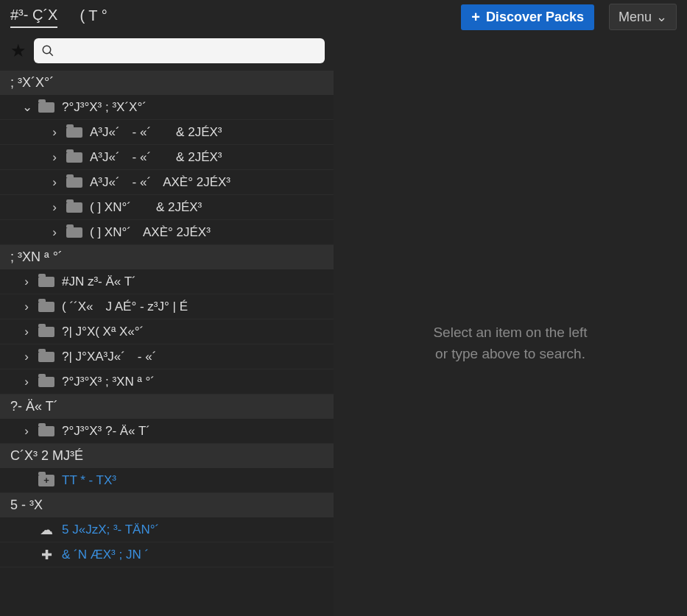 The width and height of the screenshot is (687, 616). What do you see at coordinates (93, 18) in the screenshot?
I see `tab-secondary: ( T °` at bounding box center [93, 18].